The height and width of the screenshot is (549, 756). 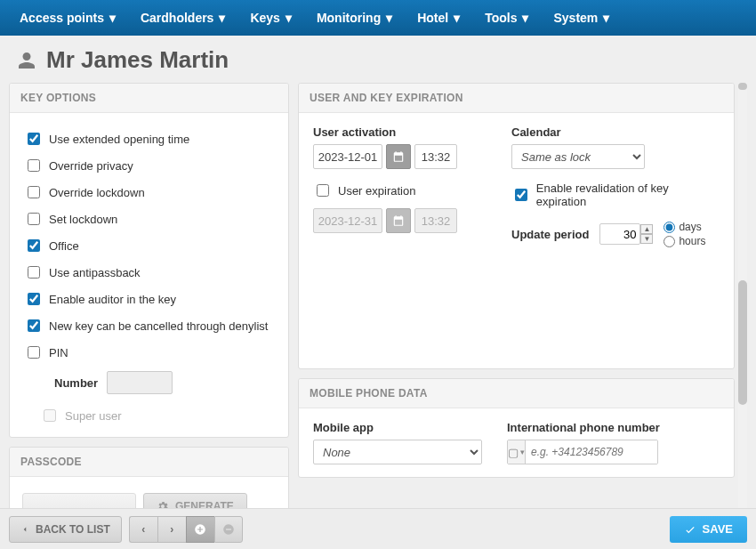 What do you see at coordinates (149, 166) in the screenshot?
I see `opt-override-privacy: Override privacy` at bounding box center [149, 166].